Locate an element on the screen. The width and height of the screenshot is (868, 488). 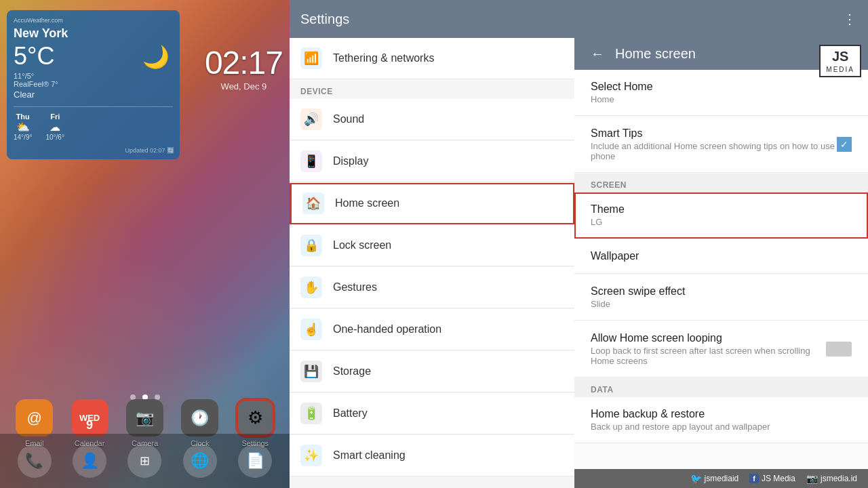
lock-screen-nav-icon: 🔒 is located at coordinates (311, 245).